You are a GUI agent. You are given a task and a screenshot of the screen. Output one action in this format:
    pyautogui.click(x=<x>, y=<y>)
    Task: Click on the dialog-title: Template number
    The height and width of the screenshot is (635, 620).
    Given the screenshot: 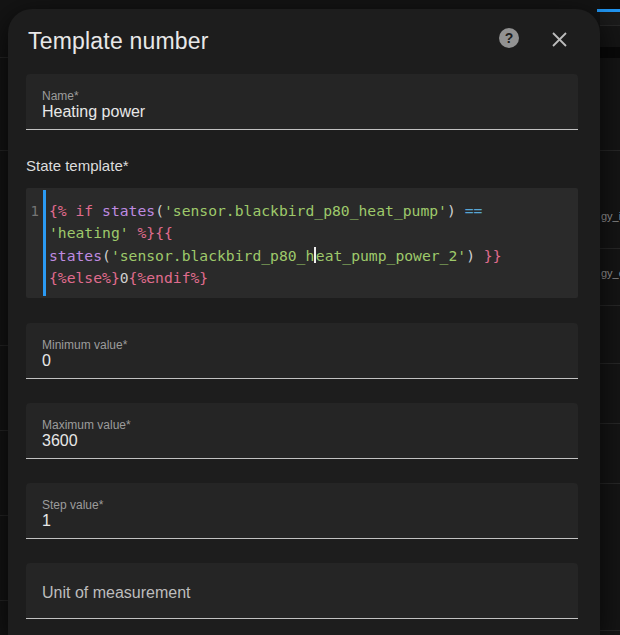 What is the action you would take?
    pyautogui.click(x=118, y=42)
    